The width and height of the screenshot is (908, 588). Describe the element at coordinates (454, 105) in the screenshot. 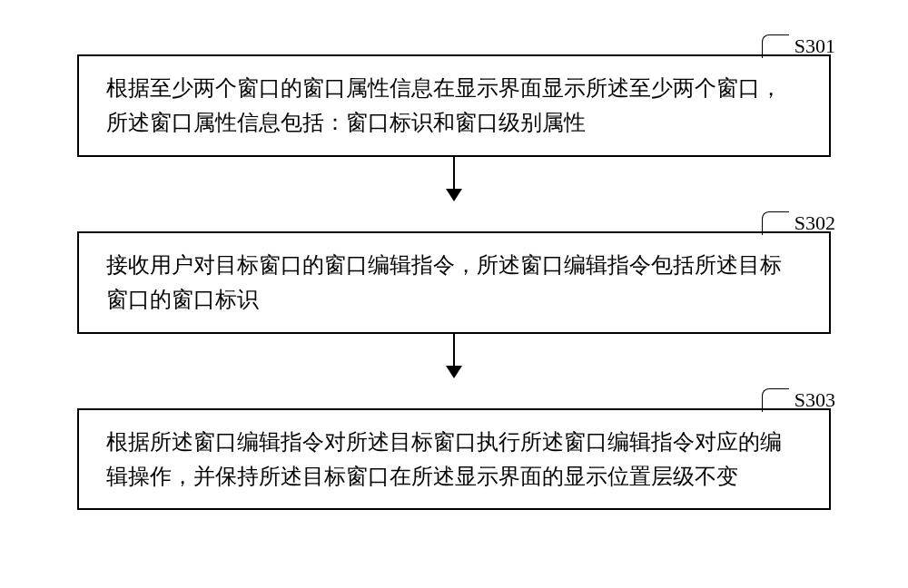

I see `step-1-text: 根据至少两个窗口的窗口属性信息在显示界面显示所述至少两个窗口，所述窗口属性信息包…` at that location.